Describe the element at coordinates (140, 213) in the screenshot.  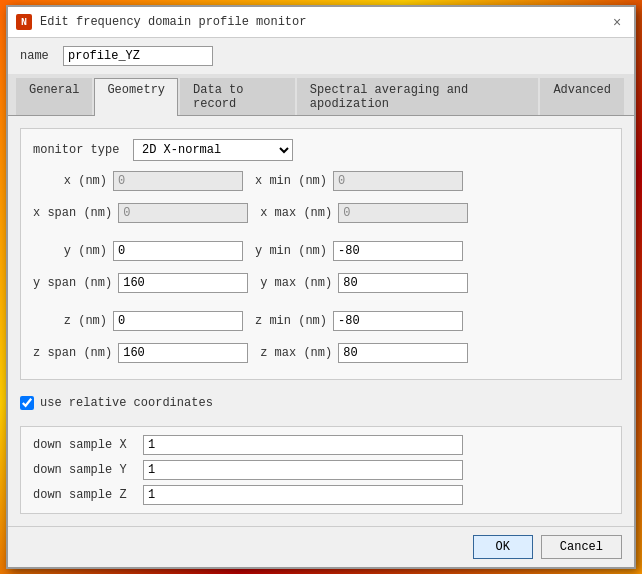
I see `x-span-field-row: x span (nm)` at that location.